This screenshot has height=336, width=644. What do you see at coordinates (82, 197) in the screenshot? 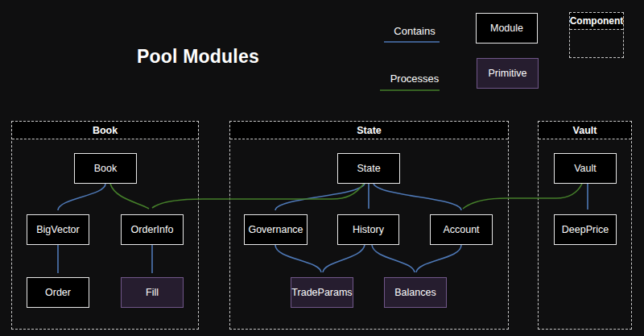
I see `edge-book-bigvector-contains` at bounding box center [82, 197].